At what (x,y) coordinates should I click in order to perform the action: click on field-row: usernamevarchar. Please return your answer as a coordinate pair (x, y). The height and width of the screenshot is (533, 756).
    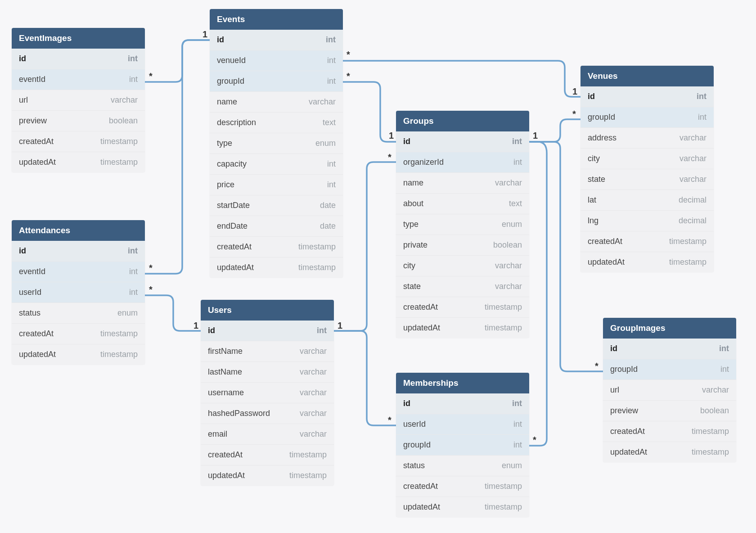
    Looking at the image, I should click on (267, 393).